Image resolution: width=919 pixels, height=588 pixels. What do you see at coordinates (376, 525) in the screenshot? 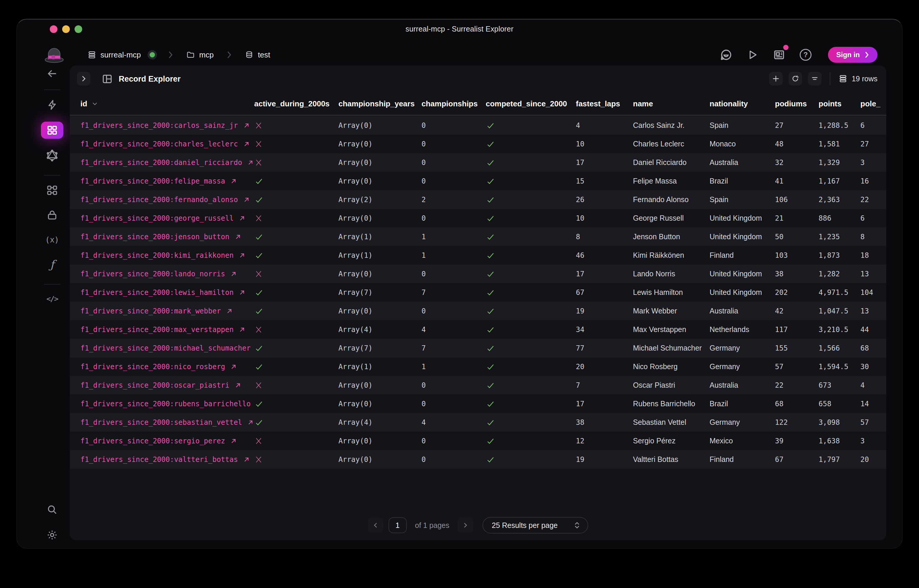
I see `previous-page-button` at bounding box center [376, 525].